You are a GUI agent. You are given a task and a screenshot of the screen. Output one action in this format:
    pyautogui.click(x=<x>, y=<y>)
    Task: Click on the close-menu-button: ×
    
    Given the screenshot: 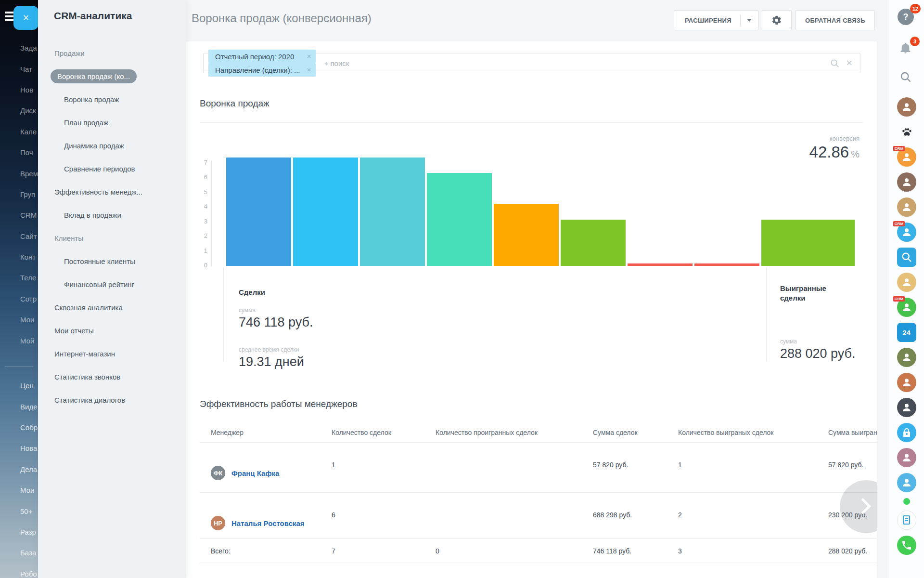 What is the action you would take?
    pyautogui.click(x=26, y=18)
    